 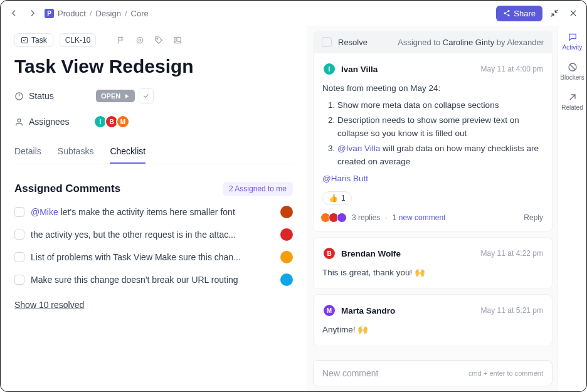 I want to click on comment-time: May 11 at 4:00 pm, so click(x=512, y=69).